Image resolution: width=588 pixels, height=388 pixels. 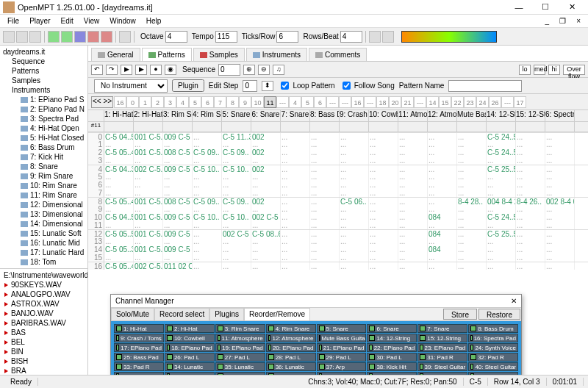 What do you see at coordinates (171, 102) in the screenshot?
I see `order-cell: 3` at bounding box center [171, 102].